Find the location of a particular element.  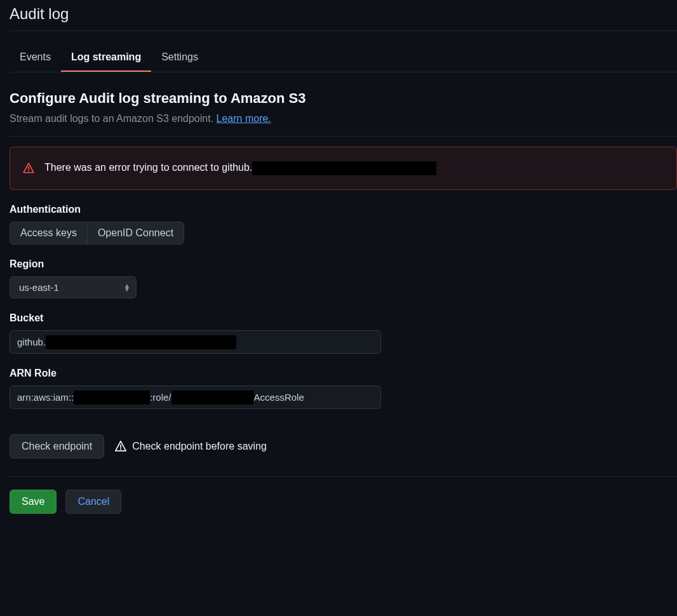

check-hint: Check endpoint before saving is located at coordinates (191, 446).